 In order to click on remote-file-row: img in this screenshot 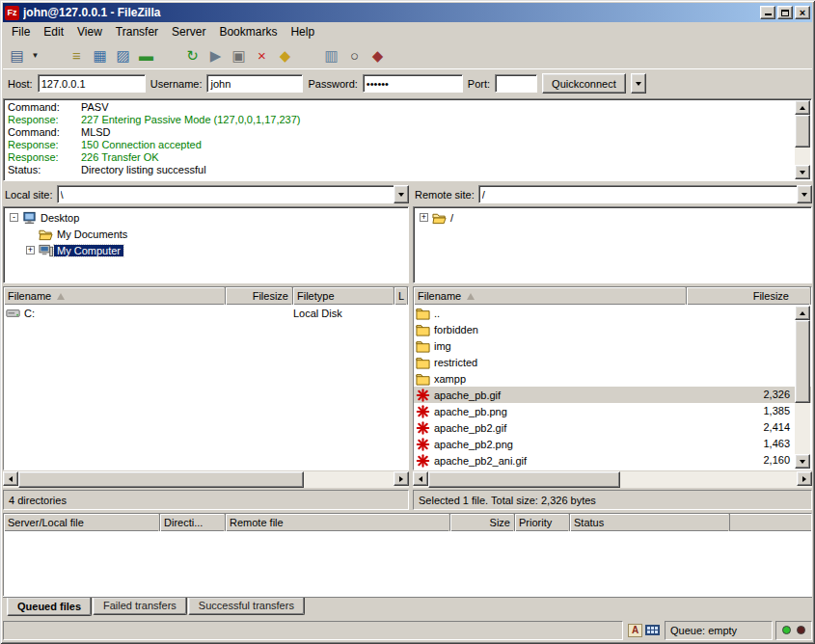, I will do `click(612, 345)`.